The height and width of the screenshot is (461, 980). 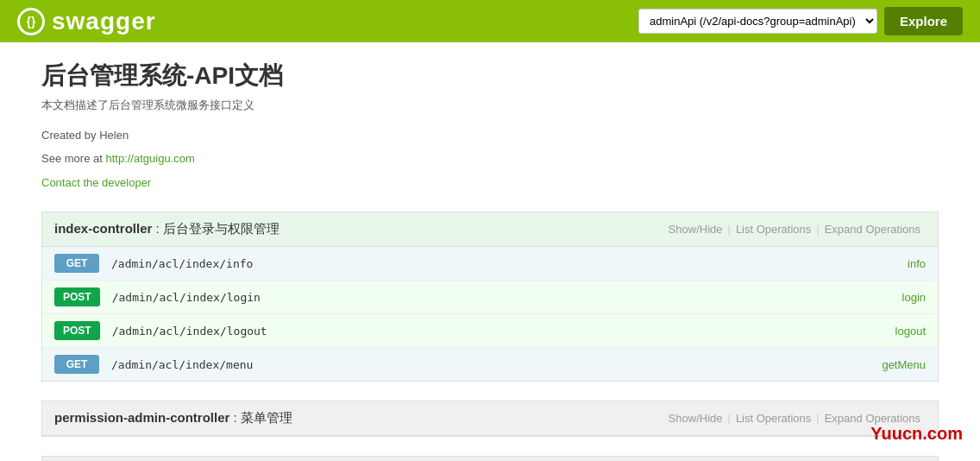 What do you see at coordinates (150, 159) in the screenshot?
I see `see-more-link: http://atguigu.com` at bounding box center [150, 159].